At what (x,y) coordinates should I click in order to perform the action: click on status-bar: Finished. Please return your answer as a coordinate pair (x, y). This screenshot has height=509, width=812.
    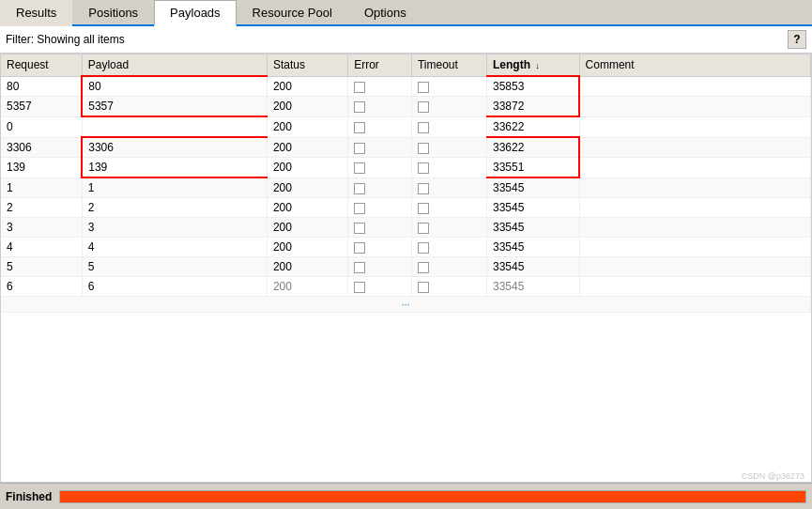
    Looking at the image, I should click on (406, 496).